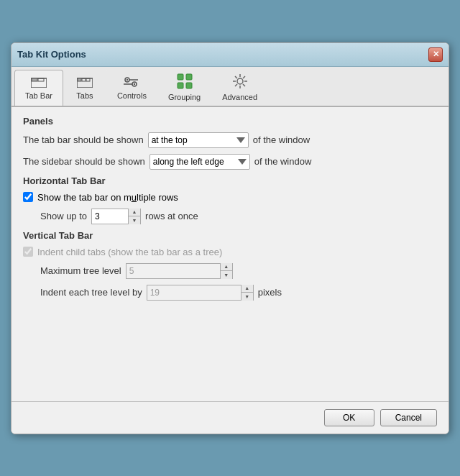 The image size is (460, 476). I want to click on rows-up-arrow: ▲, so click(134, 213).